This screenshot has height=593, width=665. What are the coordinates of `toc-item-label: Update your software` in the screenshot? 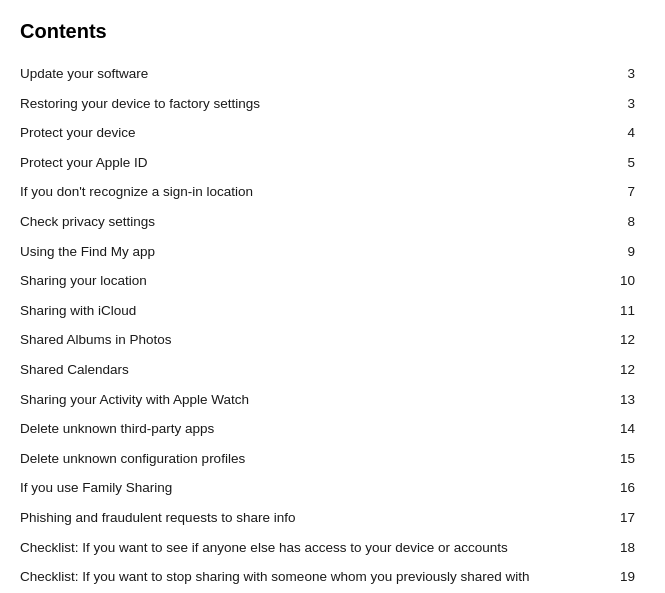 It's located at (318, 74).